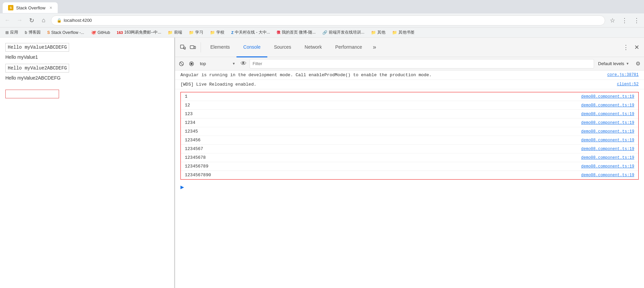  What do you see at coordinates (383, 149) in the screenshot?
I see `log-value: 1234567` at bounding box center [383, 149].